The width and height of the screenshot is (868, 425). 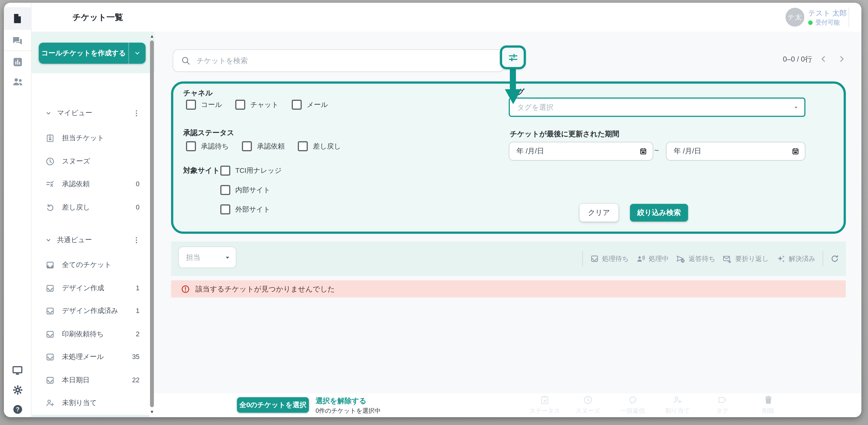 I want to click on section-shared-view: 共通ビュー, so click(x=90, y=240).